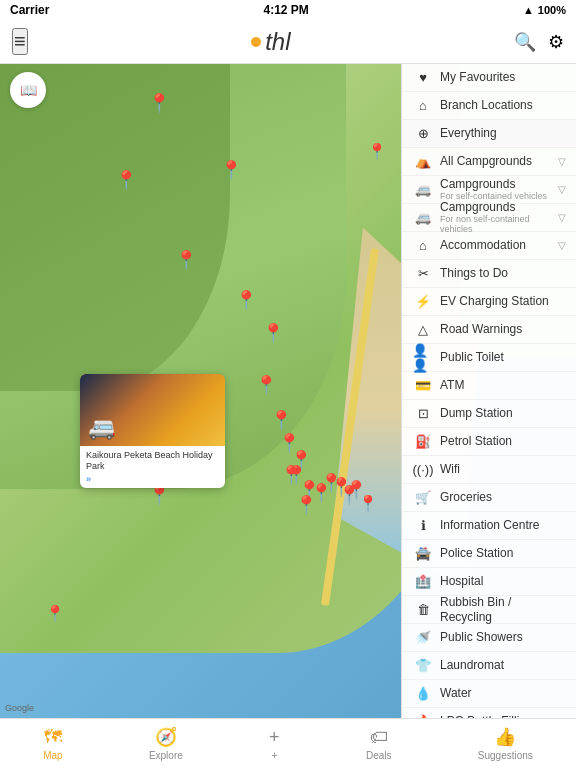 This screenshot has width=576, height=768. I want to click on search-icon: 🔍, so click(525, 42).